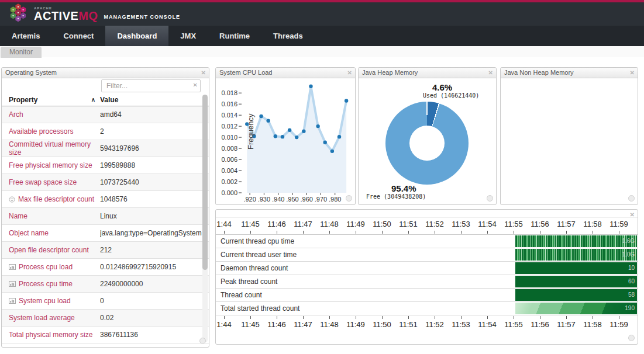 The width and height of the screenshot is (644, 354). I want to click on property-link: Available processors, so click(51, 131).